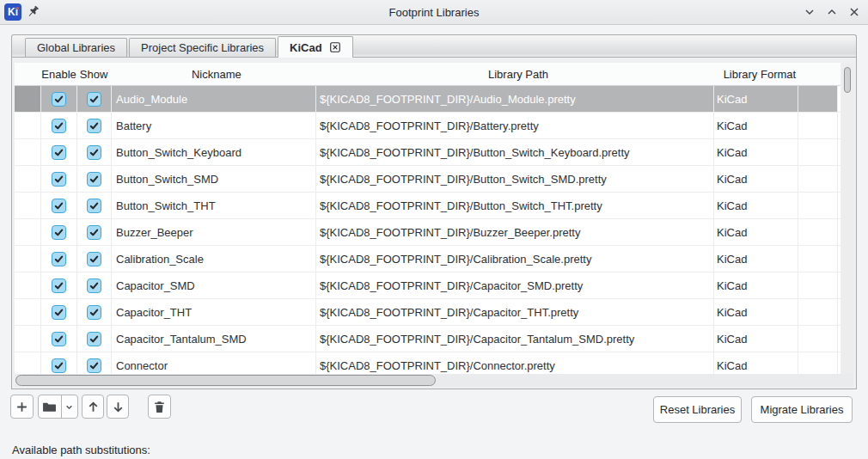 This screenshot has height=459, width=868. Describe the element at coordinates (76, 48) in the screenshot. I see `tab-label: Global Libraries` at that location.